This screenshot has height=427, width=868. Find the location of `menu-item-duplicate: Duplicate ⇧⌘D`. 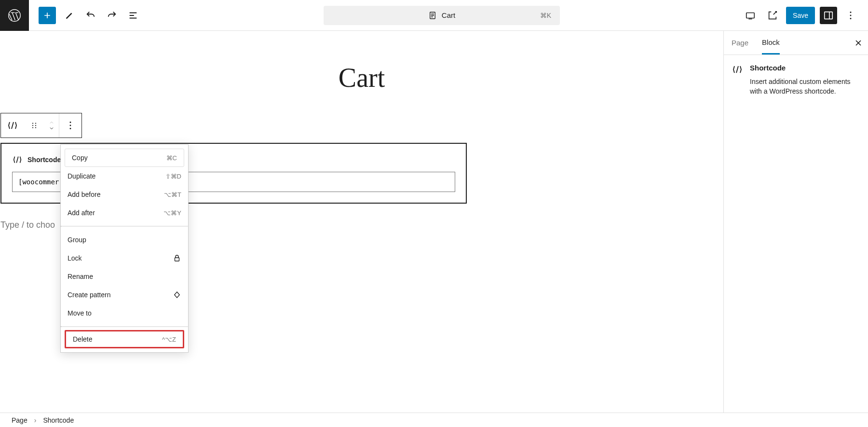

menu-item-duplicate: Duplicate ⇧⌘D is located at coordinates (124, 176).